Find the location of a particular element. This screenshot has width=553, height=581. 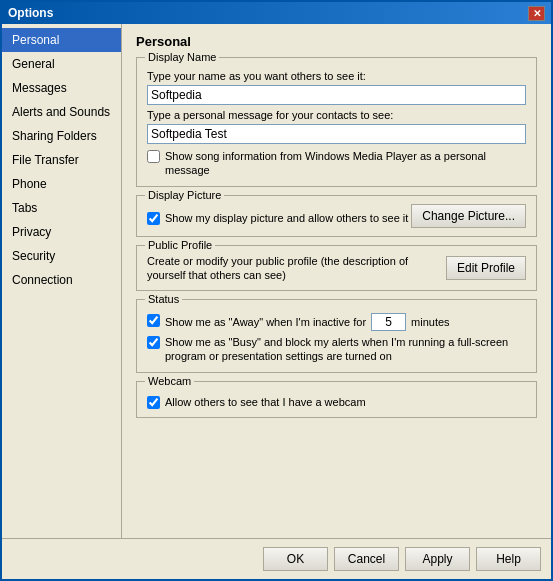

window-title: Options is located at coordinates (30, 13).